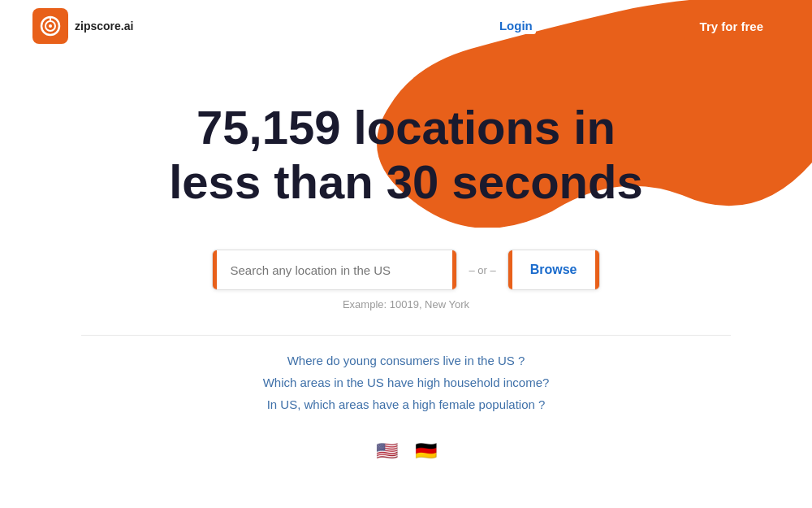  Describe the element at coordinates (406, 154) in the screenshot. I see `hero-title: 75,159 locations in less than 30 seconds` at that location.